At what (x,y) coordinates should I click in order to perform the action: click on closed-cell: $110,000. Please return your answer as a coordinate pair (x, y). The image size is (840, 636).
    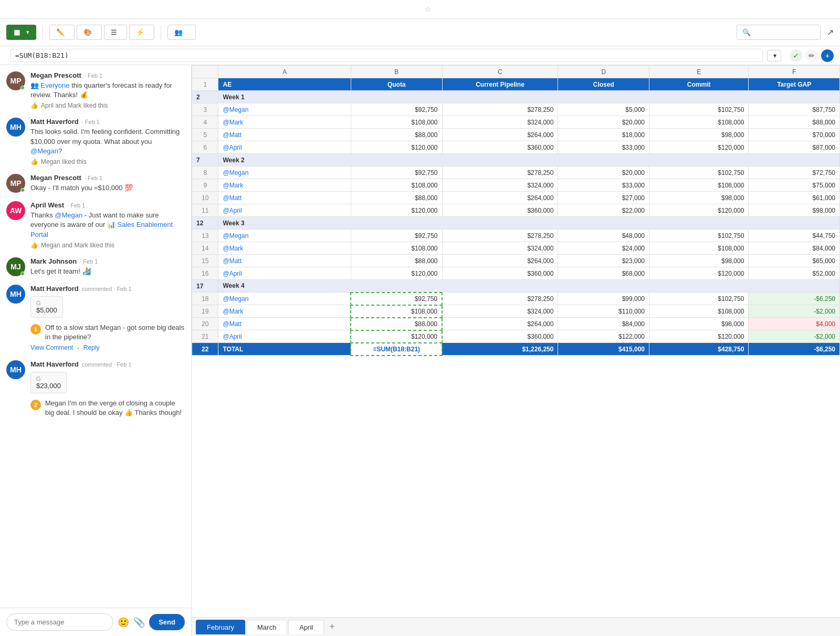
    Looking at the image, I should click on (604, 311).